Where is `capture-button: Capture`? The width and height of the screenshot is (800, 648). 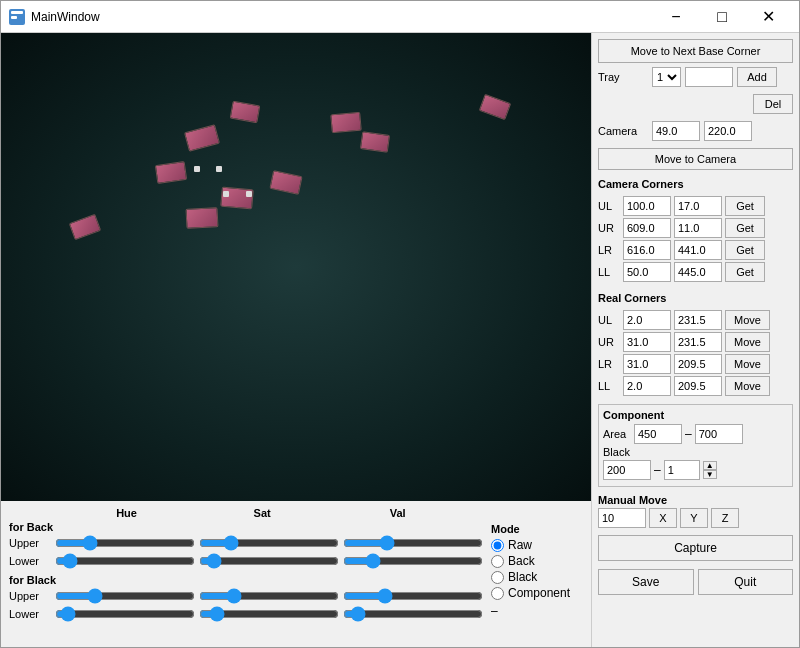 capture-button: Capture is located at coordinates (696, 548).